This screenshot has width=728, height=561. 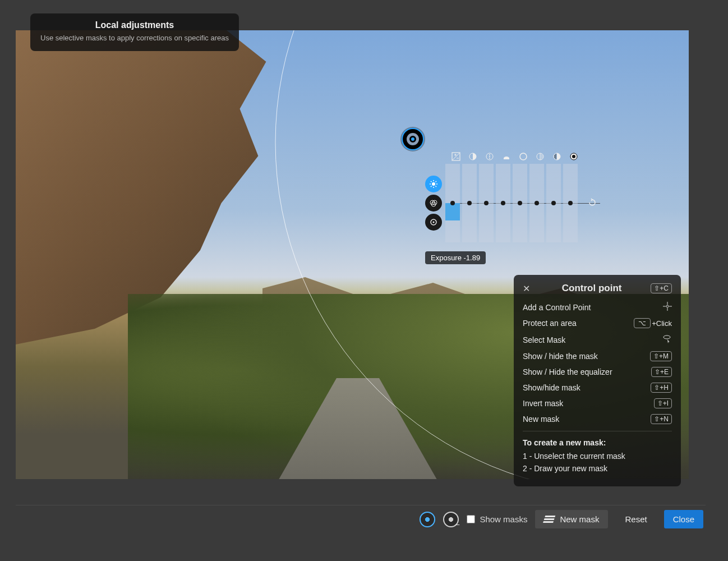 I want to click on clearview-icon, so click(x=506, y=157).